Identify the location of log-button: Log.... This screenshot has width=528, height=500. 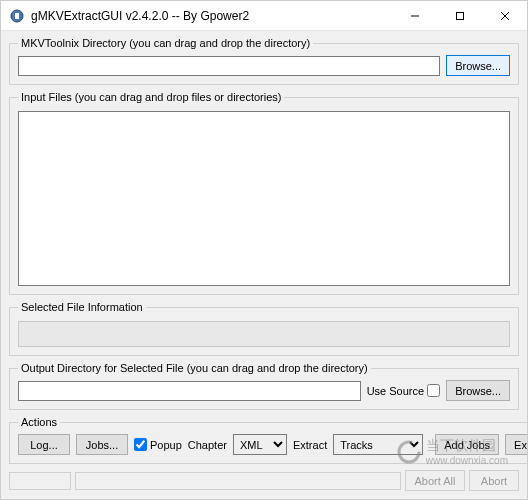
(44, 444).